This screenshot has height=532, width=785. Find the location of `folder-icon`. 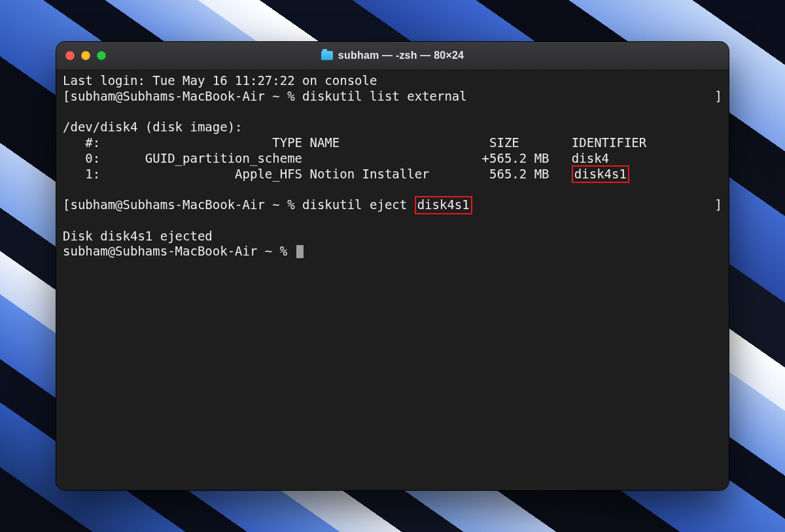

folder-icon is located at coordinates (327, 56).